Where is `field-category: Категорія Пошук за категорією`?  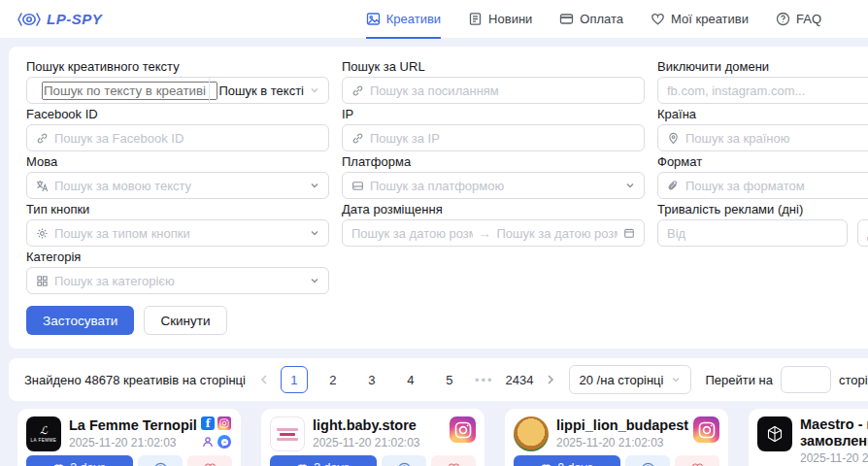 field-category: Категорія Пошук за категорією is located at coordinates (178, 272).